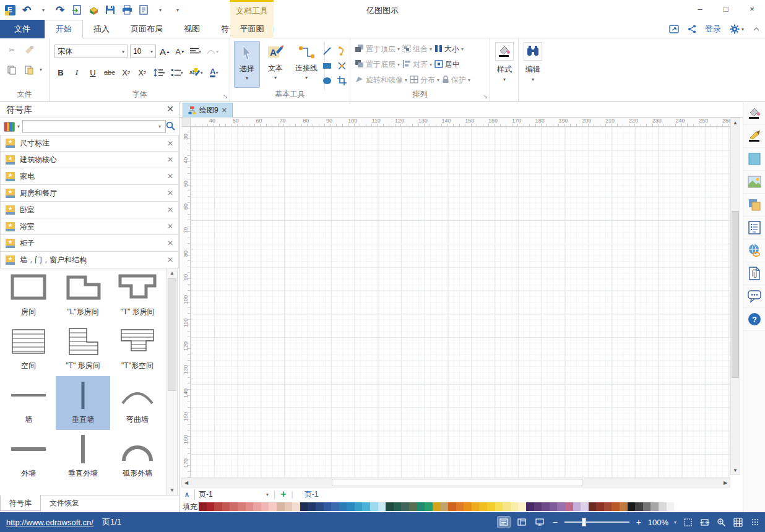  Describe the element at coordinates (504, 522) in the screenshot. I see `view-normal-icon` at that location.